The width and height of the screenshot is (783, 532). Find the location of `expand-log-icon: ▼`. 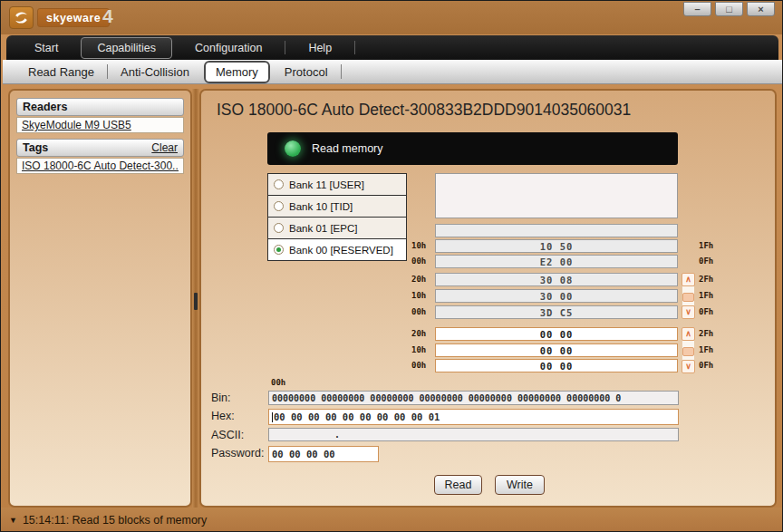

expand-log-icon: ▼ is located at coordinates (13, 520).